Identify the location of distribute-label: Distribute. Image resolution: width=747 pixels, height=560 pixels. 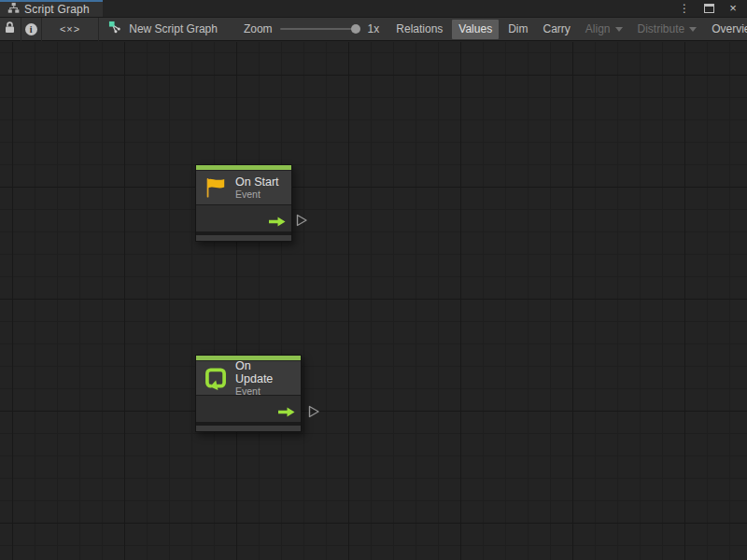
(661, 29).